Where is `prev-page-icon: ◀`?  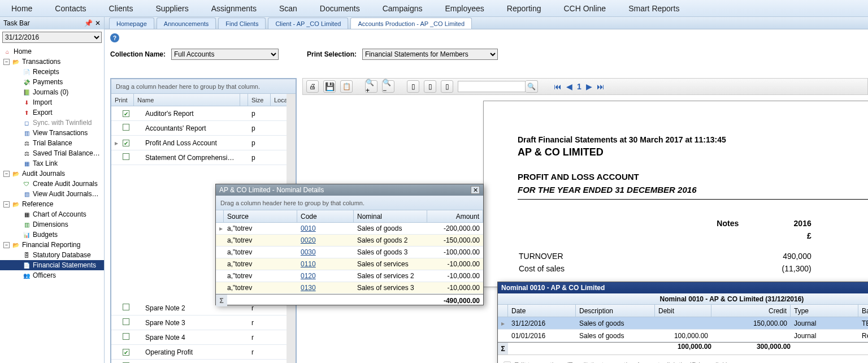
prev-page-icon: ◀ is located at coordinates (570, 87).